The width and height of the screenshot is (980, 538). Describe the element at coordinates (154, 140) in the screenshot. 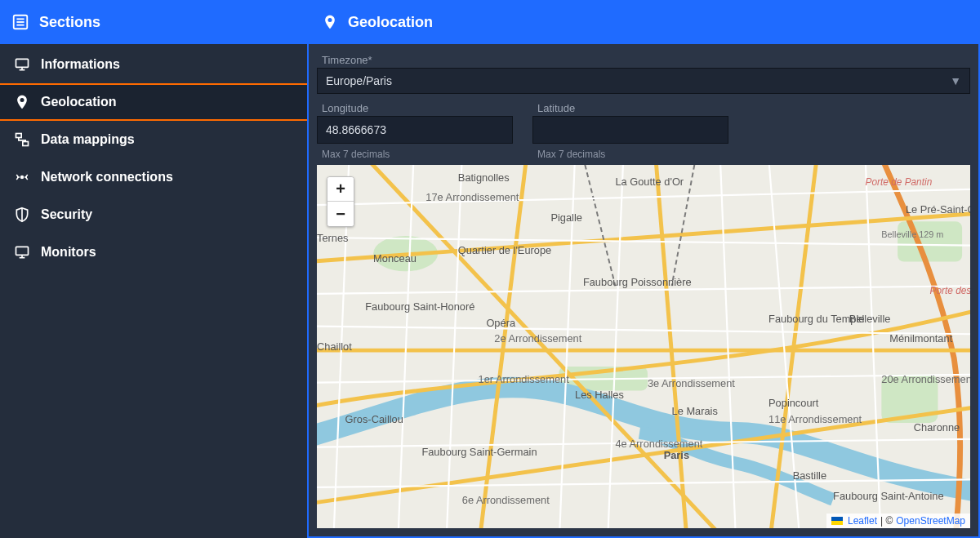

I see `sidebar-item-data-mappings: Data mappings` at that location.